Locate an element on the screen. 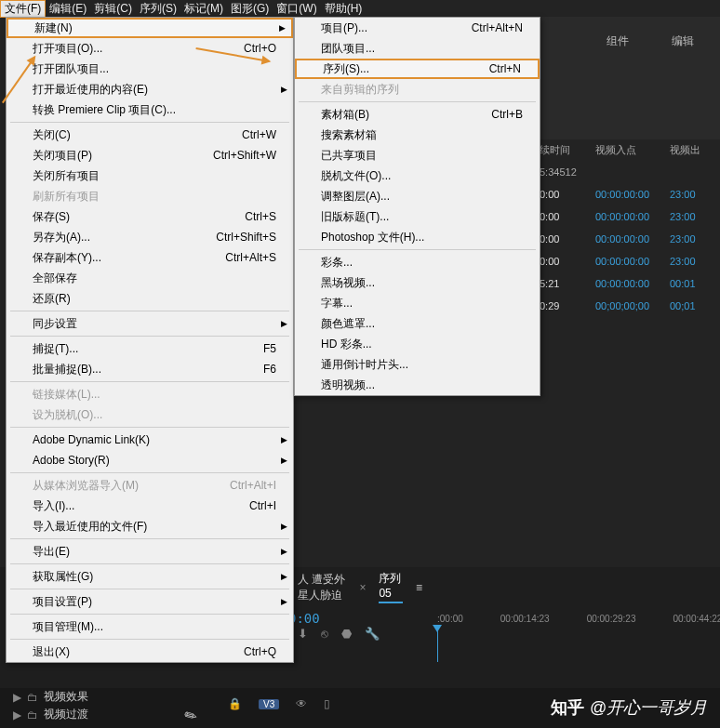 The image size is (720, 728). wrench-icon: 🔧 is located at coordinates (372, 634).